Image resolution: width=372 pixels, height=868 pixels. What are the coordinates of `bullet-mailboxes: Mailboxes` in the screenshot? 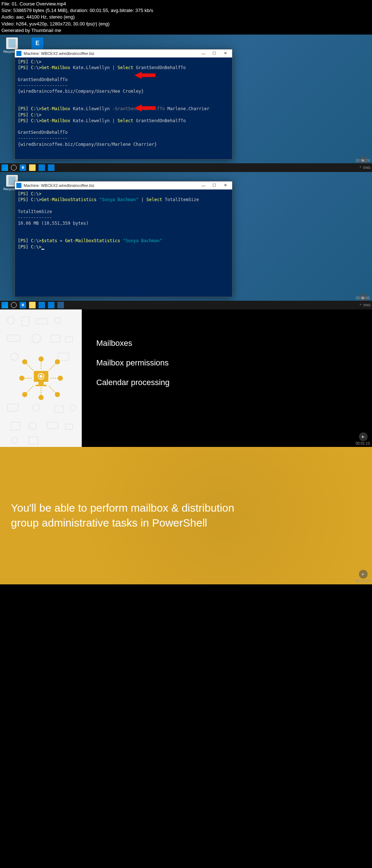 It's located at (227, 343).